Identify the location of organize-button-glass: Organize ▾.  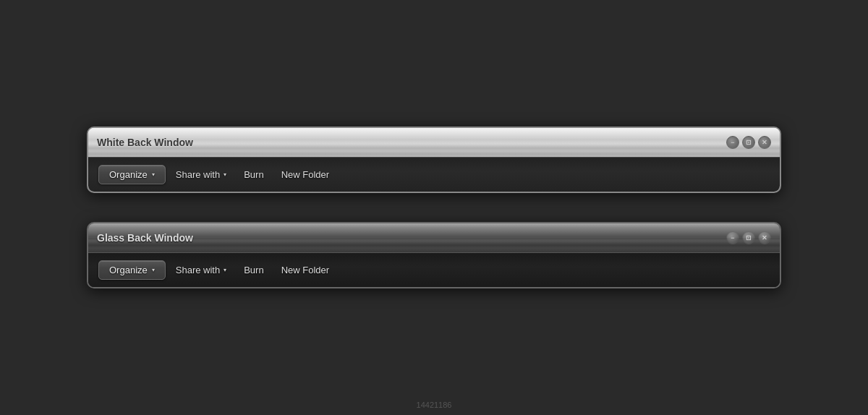
(132, 270).